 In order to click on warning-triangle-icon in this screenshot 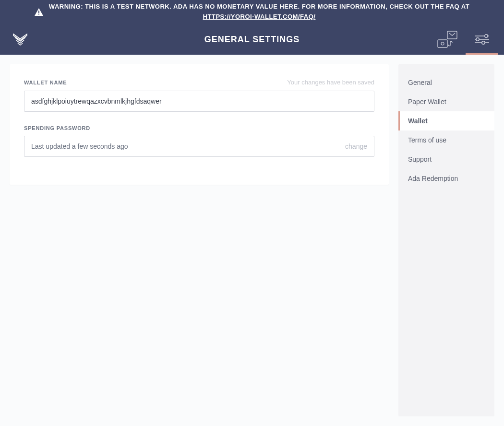, I will do `click(39, 12)`.